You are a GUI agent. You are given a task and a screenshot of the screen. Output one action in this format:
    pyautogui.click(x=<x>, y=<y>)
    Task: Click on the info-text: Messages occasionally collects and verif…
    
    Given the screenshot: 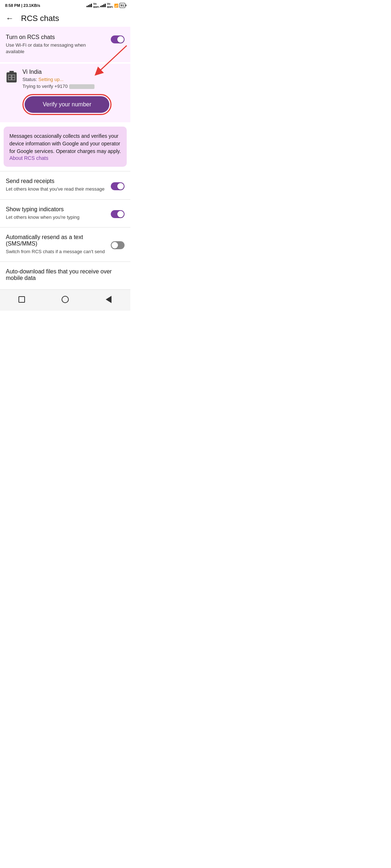 What is the action you would take?
    pyautogui.click(x=65, y=144)
    